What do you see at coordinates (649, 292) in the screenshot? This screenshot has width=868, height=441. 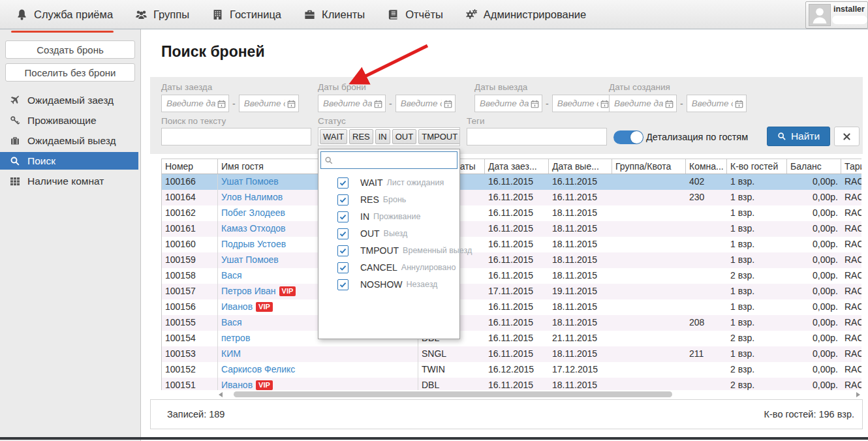 I see `cell-group-quota` at bounding box center [649, 292].